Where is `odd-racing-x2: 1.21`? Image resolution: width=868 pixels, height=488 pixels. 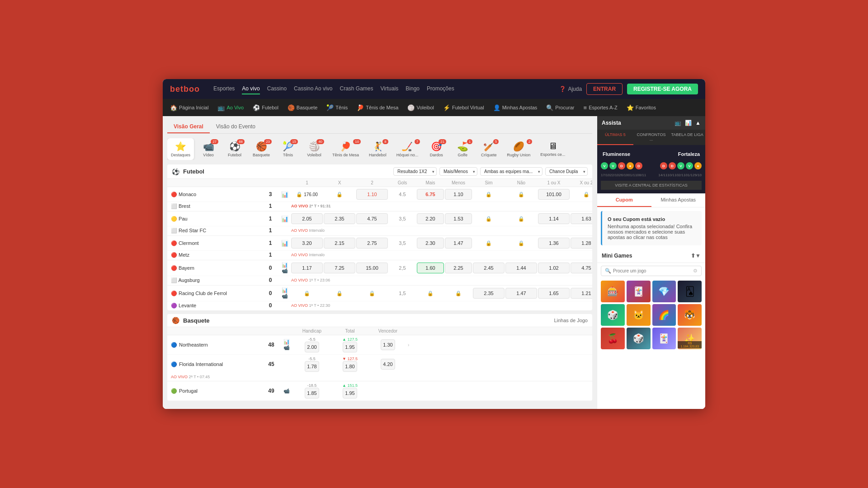 odd-racing-x2: 1.21 is located at coordinates (581, 293).